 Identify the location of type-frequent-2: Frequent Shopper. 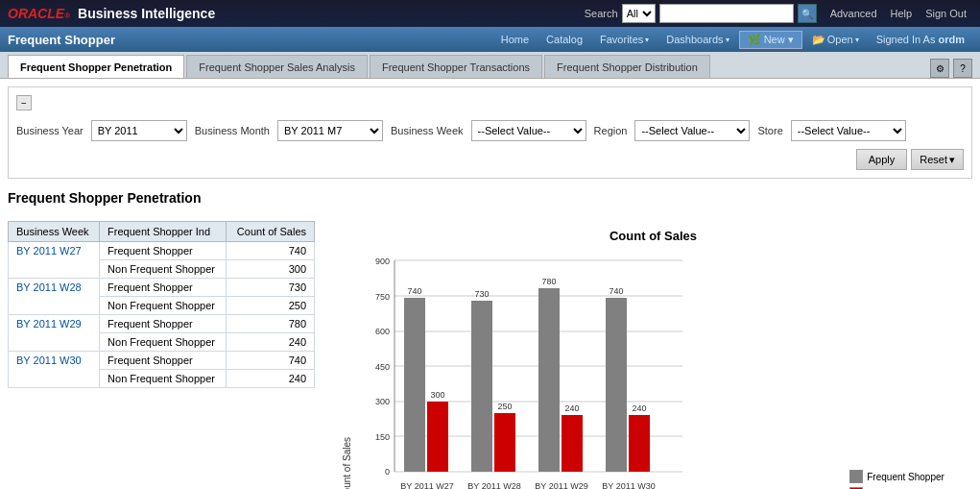
(163, 288).